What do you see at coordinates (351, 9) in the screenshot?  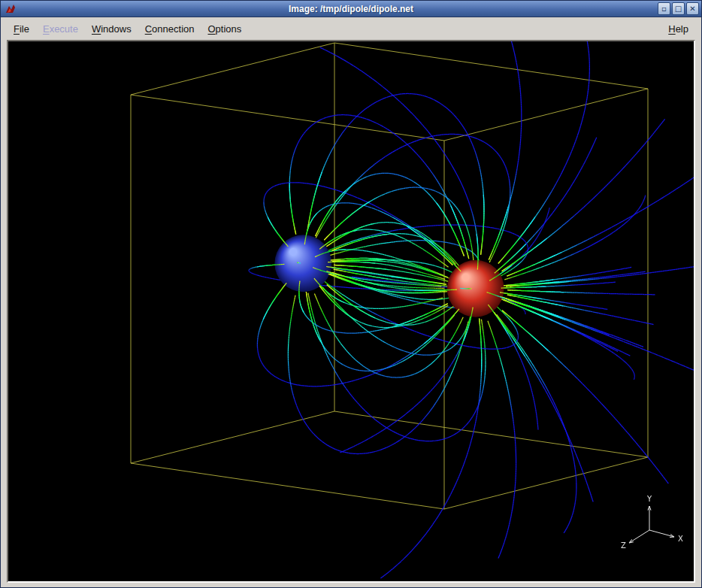 I see `window-title: Image: /tmp/dipole/dipole.net` at bounding box center [351, 9].